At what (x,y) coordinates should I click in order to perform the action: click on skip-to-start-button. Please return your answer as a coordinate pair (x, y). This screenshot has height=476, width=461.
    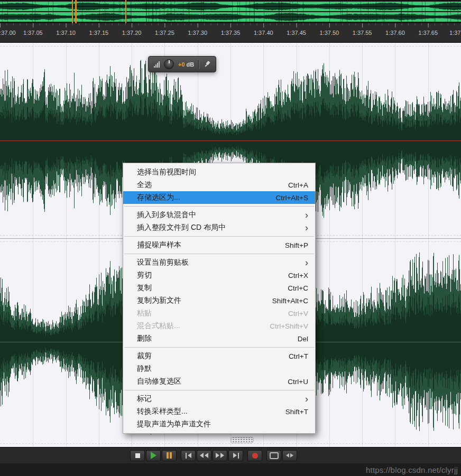
    Looking at the image, I should click on (188, 455).